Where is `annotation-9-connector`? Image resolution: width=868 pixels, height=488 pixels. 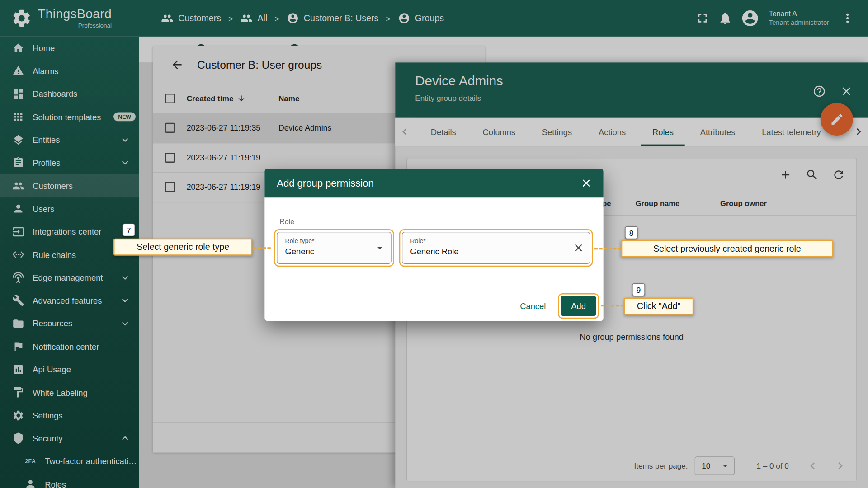 annotation-9-connector is located at coordinates (613, 306).